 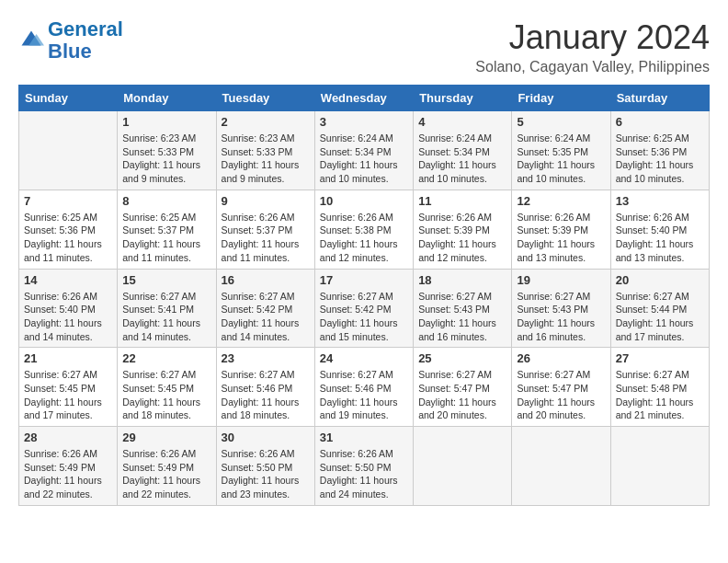 I want to click on day-number: 31, so click(x=364, y=438).